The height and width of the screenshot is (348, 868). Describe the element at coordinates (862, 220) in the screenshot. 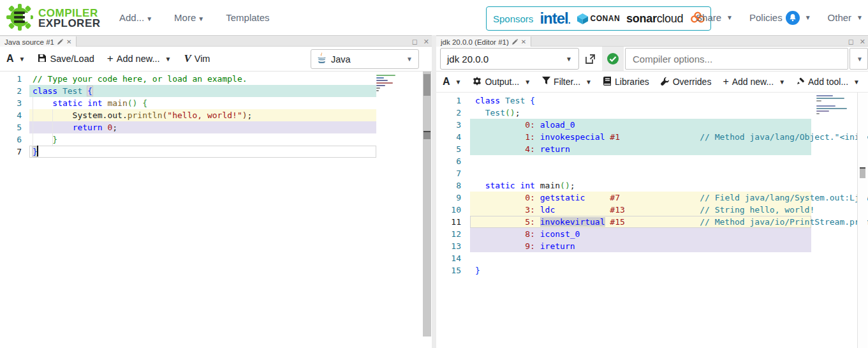

I see `asm-vertical-scrollbar` at that location.